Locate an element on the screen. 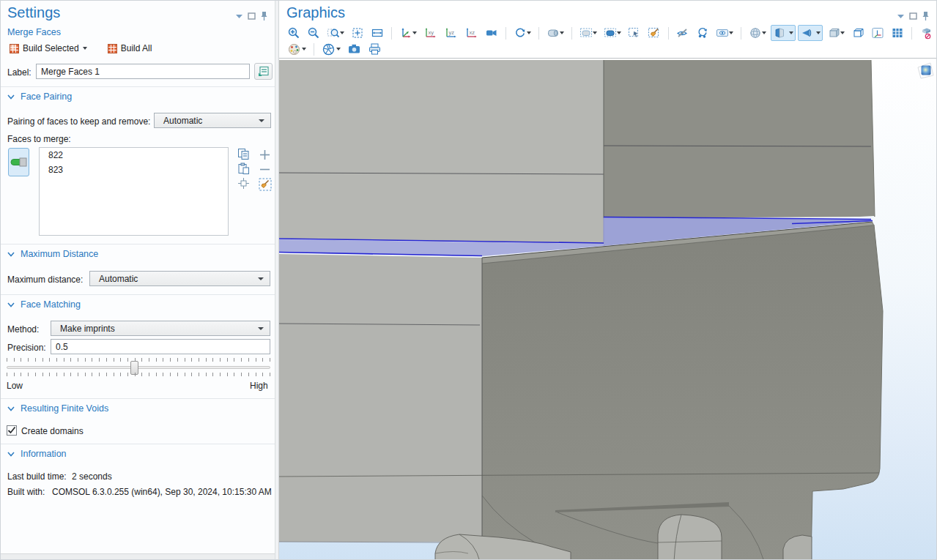  go-to-default-view-button is located at coordinates (408, 33).